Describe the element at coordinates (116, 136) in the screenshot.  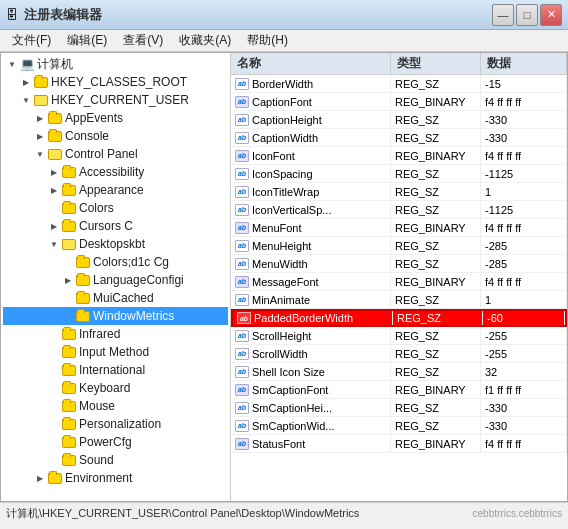
I see `tree-node: ▶Console` at that location.